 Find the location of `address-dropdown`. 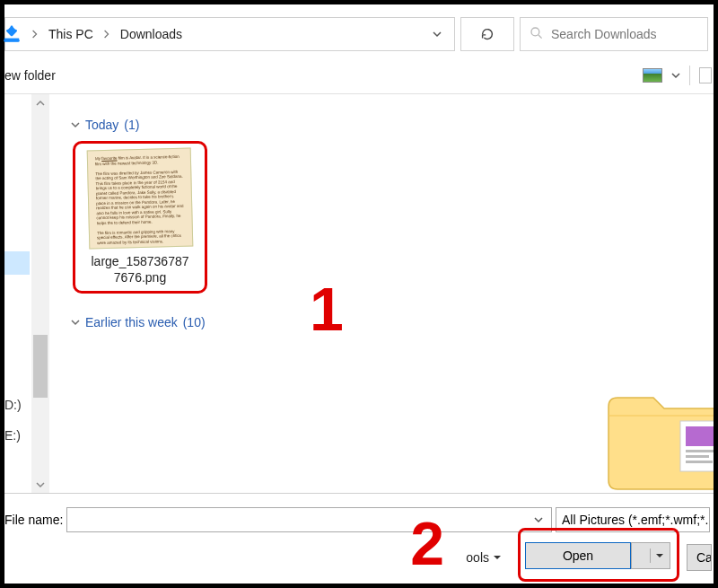

address-dropdown is located at coordinates (437, 34).